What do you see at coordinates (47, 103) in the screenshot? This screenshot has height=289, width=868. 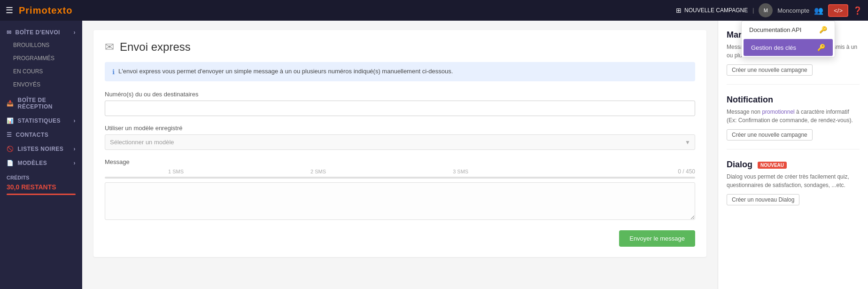 I see `boite-reception-label: BOÎTE DE RÉCEPTION` at bounding box center [47, 103].